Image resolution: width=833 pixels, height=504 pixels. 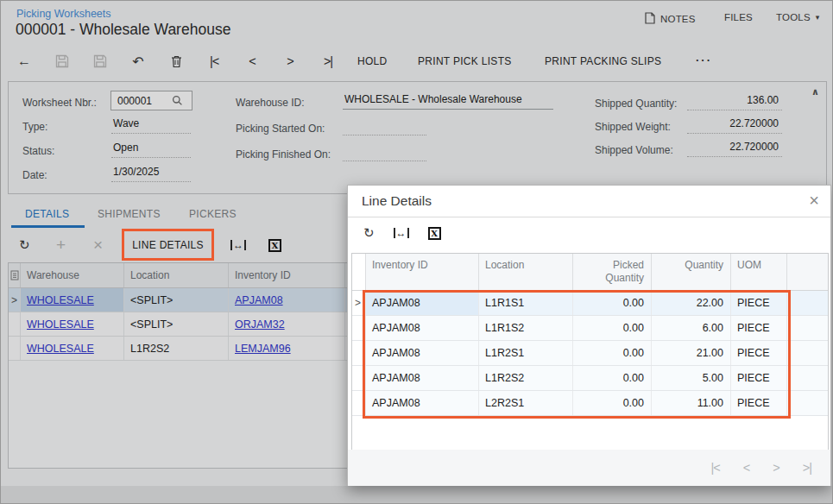 I want to click on cell-quantity: 21.00, so click(x=691, y=353).